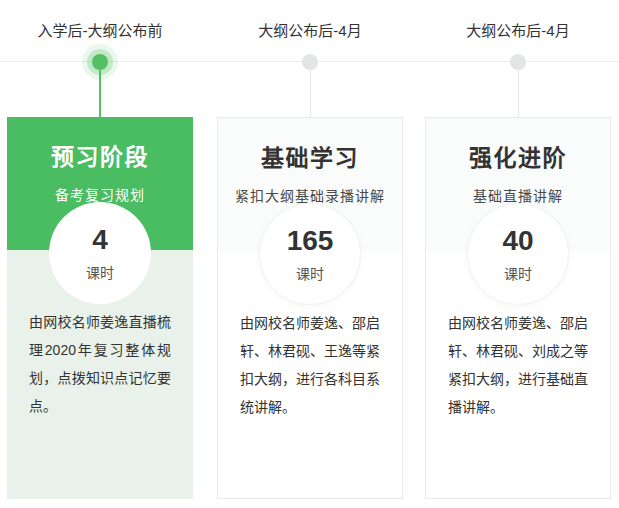  What do you see at coordinates (100, 58) in the screenshot?
I see `timeline-node-preview: 入学后-大纲公布前` at bounding box center [100, 58].